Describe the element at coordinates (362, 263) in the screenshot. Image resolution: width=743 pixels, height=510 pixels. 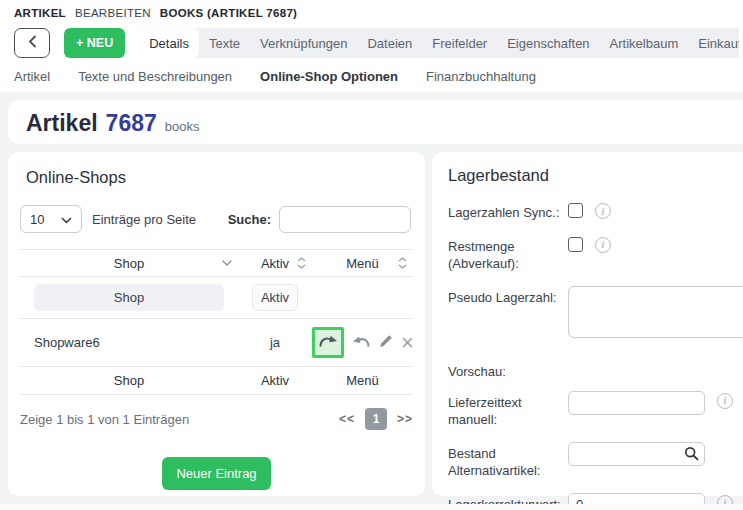
I see `column-header-menue: Menü` at that location.